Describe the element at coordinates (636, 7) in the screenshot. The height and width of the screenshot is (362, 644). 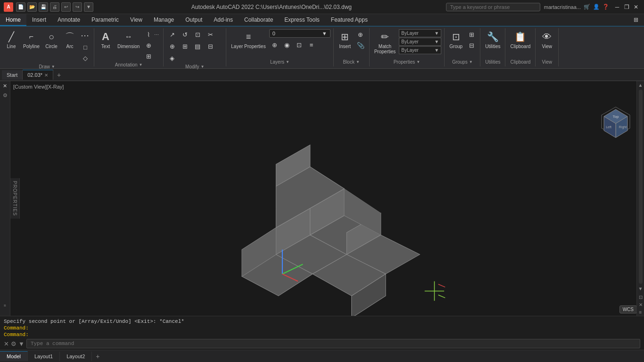
I see `close-btn: ✕` at that location.